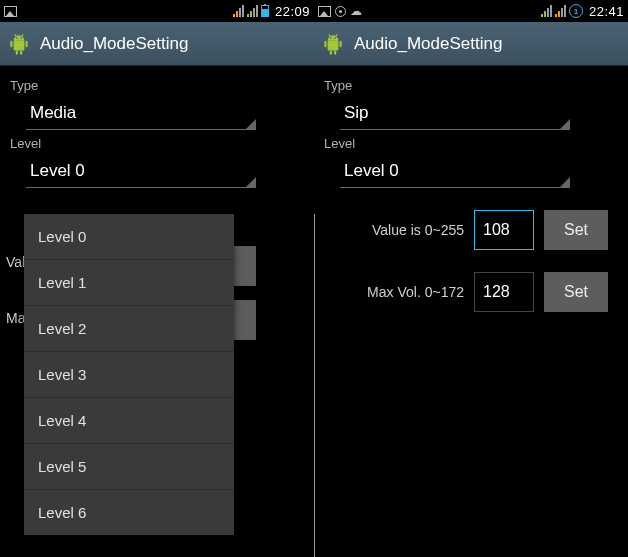  I want to click on dropdown-item: Level 3, so click(129, 375).